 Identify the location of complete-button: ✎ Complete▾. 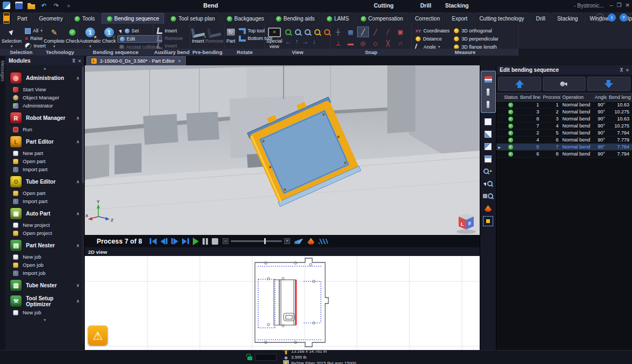
(54, 37).